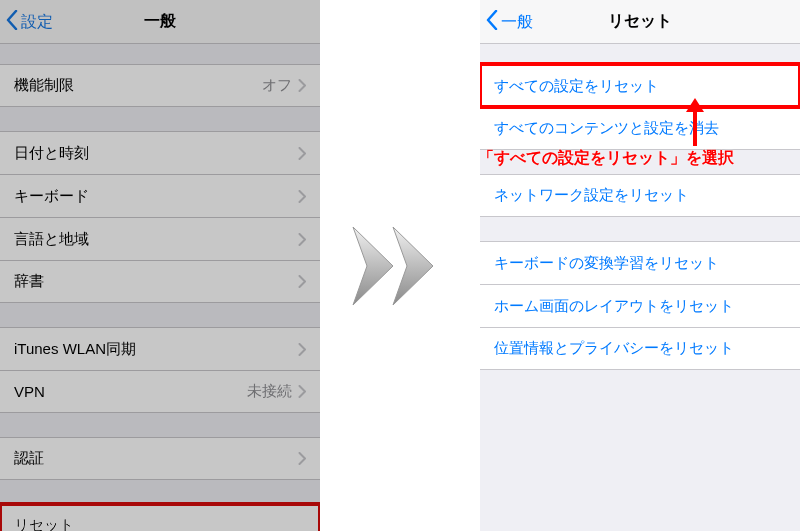 This screenshot has width=800, height=531. I want to click on settings-group: 機能制限オフ, so click(160, 86).